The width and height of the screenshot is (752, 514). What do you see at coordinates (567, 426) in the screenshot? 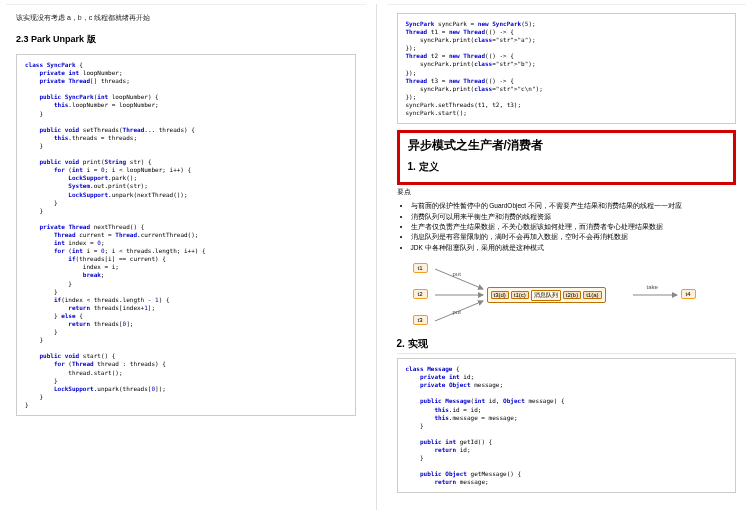
I see `code-message-class: class Message { private int id; private …` at bounding box center [567, 426].